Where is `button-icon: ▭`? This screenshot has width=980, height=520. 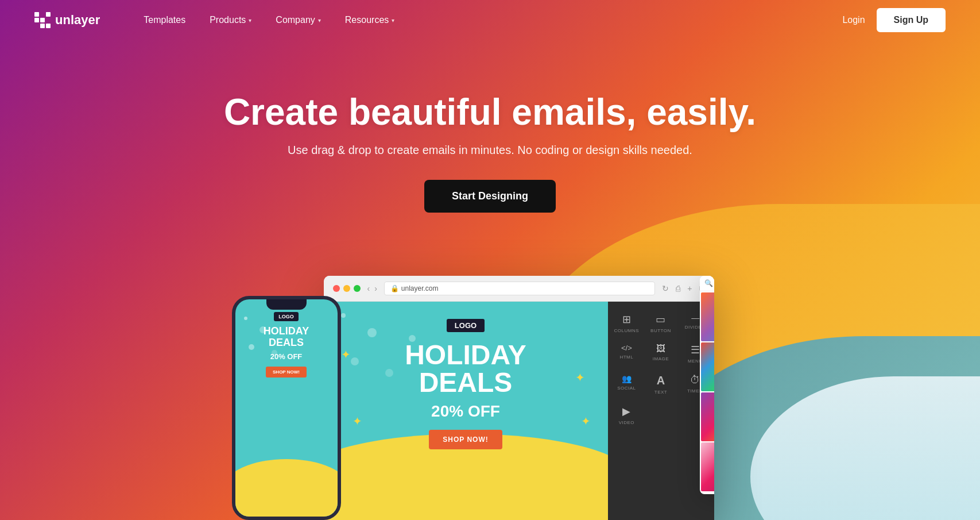 button-icon: ▭ is located at coordinates (660, 319).